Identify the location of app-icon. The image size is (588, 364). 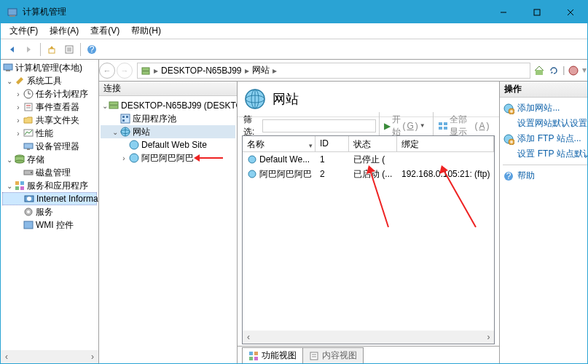
(12, 12).